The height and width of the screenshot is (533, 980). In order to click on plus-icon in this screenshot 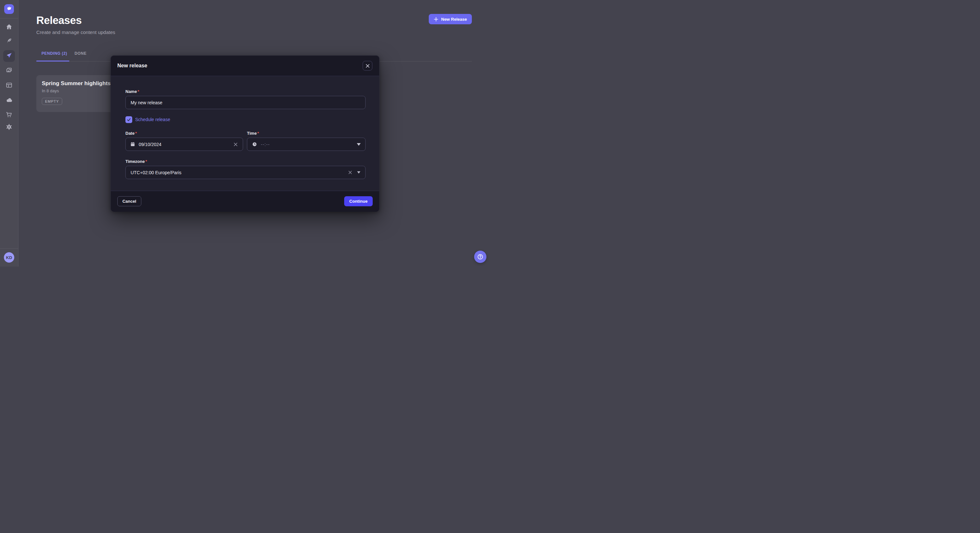, I will do `click(436, 19)`.